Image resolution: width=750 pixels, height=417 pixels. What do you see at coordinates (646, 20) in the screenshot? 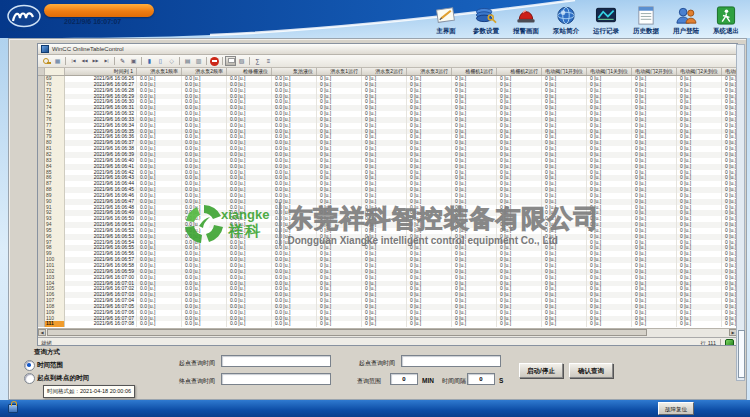
I see `nav-history-data: 历史数据` at bounding box center [646, 20].